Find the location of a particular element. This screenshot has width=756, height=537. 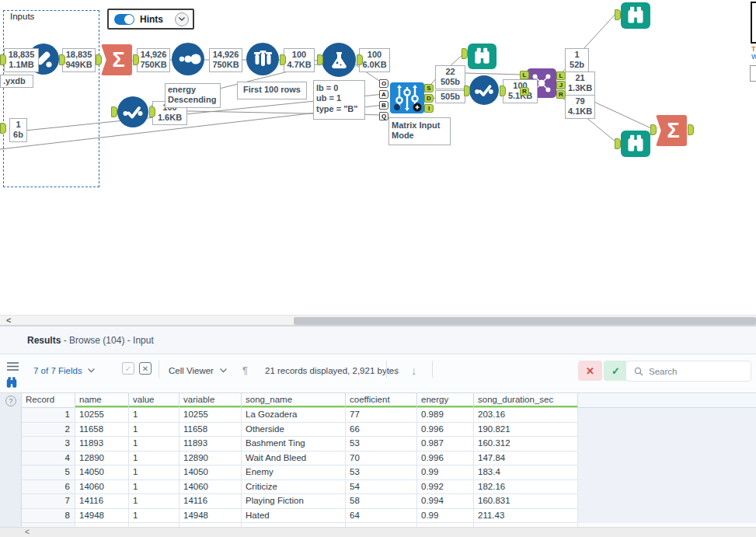

annotation-record-count: 211.3KB is located at coordinates (580, 84).